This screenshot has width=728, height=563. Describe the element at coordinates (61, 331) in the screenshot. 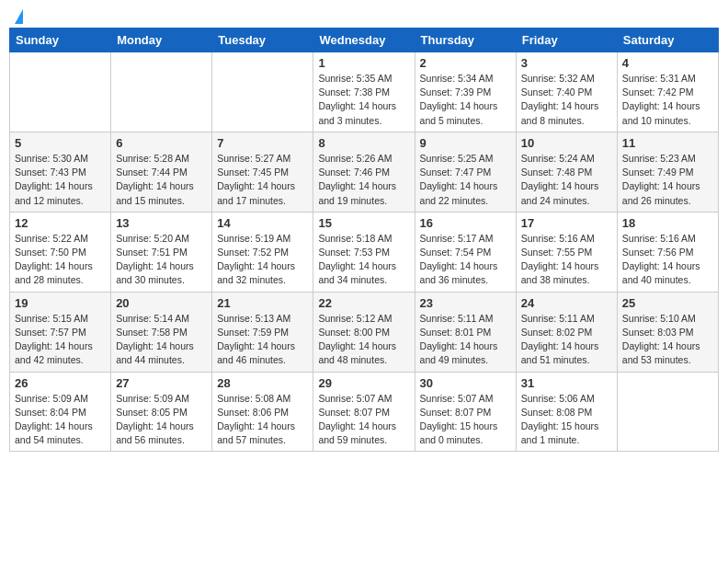

I see `day-cell-19: 19Sunrise: 5:15 AMSunset: 7:57 PMDayligh…` at that location.